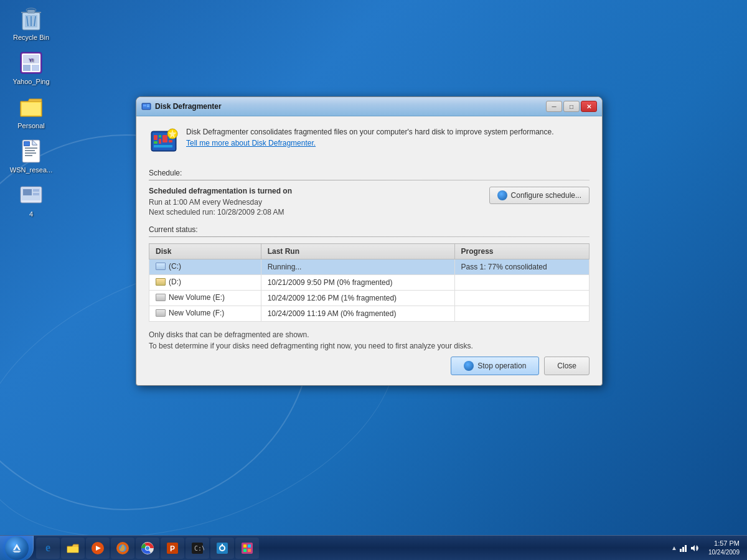 The width and height of the screenshot is (747, 560). Describe the element at coordinates (369, 107) in the screenshot. I see `dialog-titlebar: Disk Defragmenter ─ □ ✕` at that location.